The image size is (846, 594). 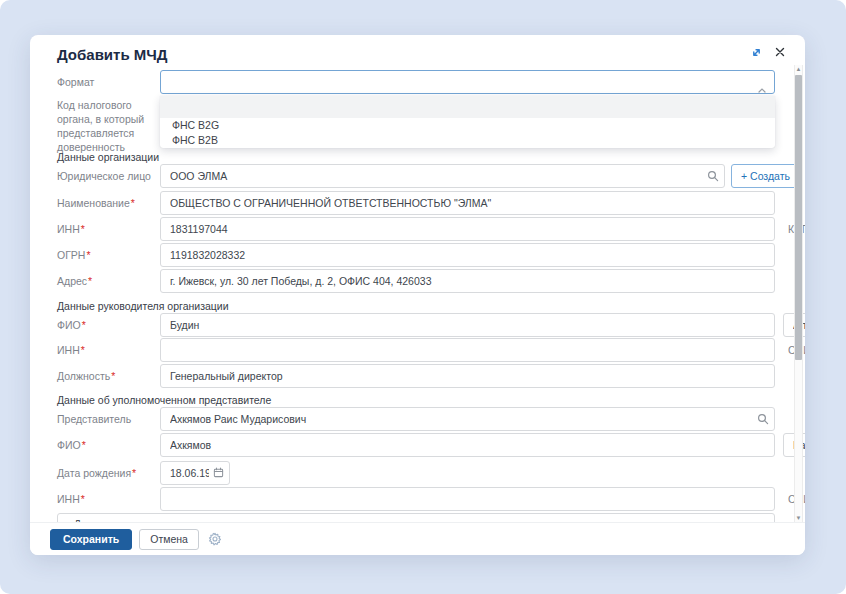 I want to click on save-button: Сохранить, so click(x=91, y=540).